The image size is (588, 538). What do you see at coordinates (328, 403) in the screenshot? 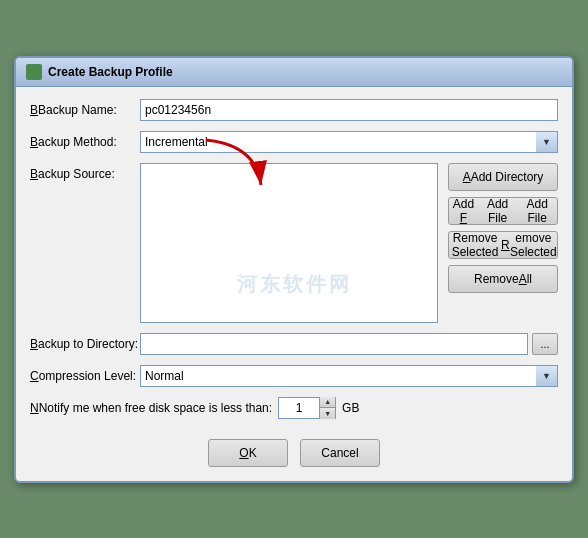
I see `spin-up-button: ▲` at bounding box center [328, 403].